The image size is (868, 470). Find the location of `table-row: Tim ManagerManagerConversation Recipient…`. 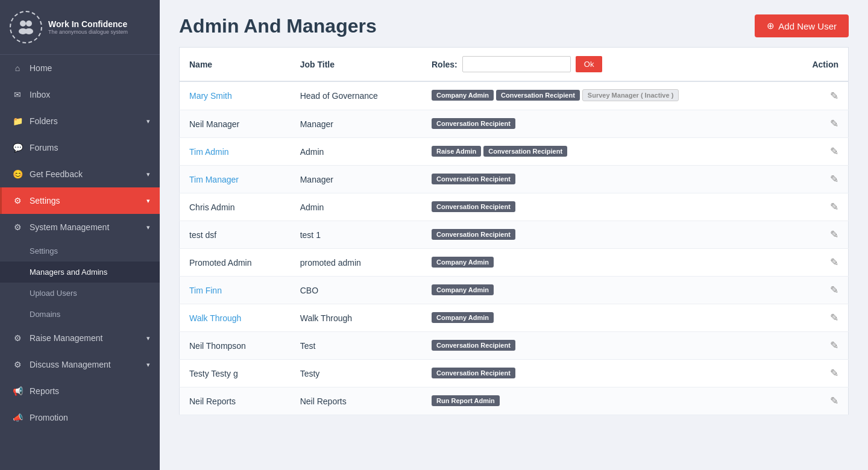

table-row: Tim ManagerManagerConversation Recipient… is located at coordinates (514, 180).